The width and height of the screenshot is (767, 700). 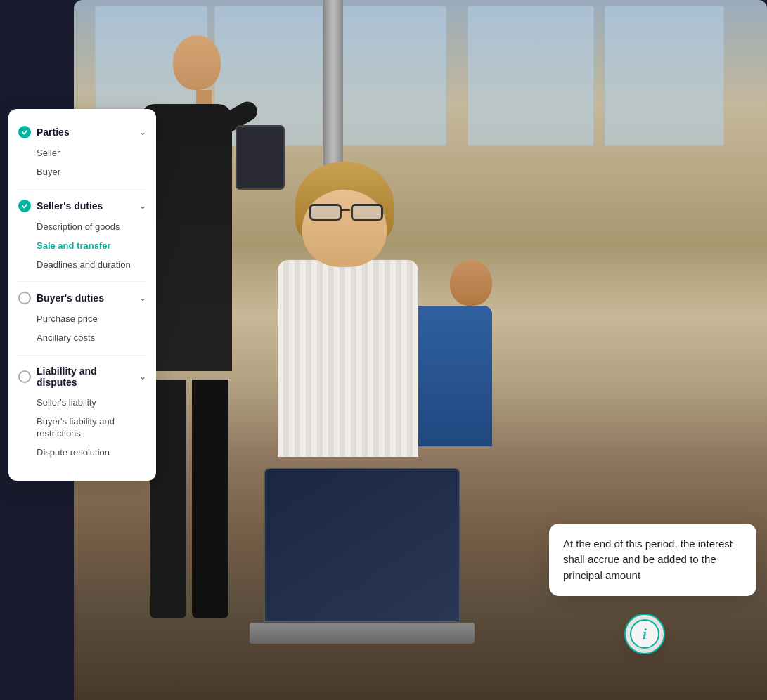 I want to click on sidebar-item-purchase-price: Purchase price, so click(x=91, y=319).